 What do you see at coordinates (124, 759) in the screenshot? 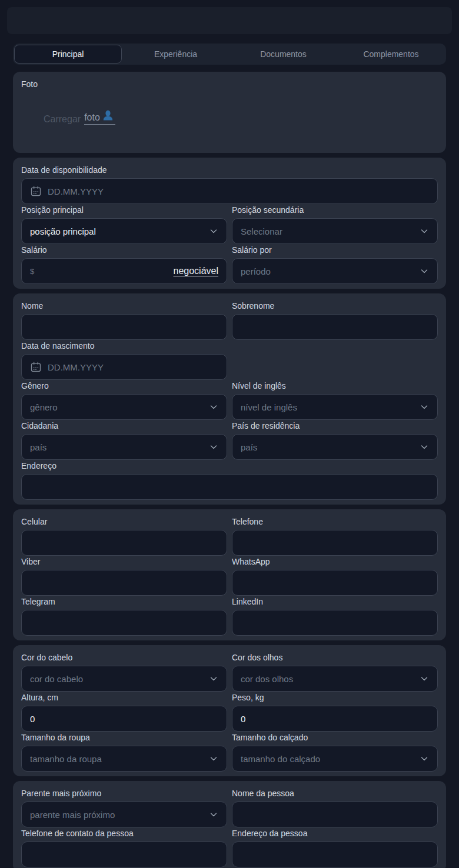
I see `clothing-size-select: tamanho da roupa` at bounding box center [124, 759].